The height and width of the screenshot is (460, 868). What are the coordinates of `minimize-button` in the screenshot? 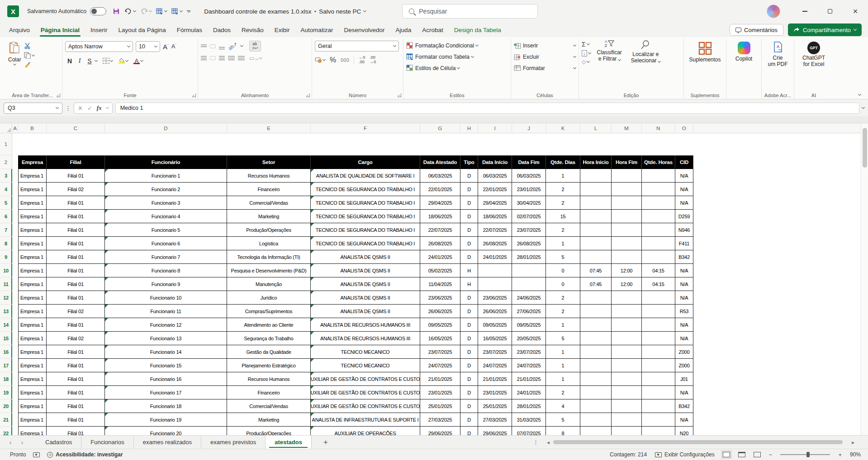 It's located at (805, 11).